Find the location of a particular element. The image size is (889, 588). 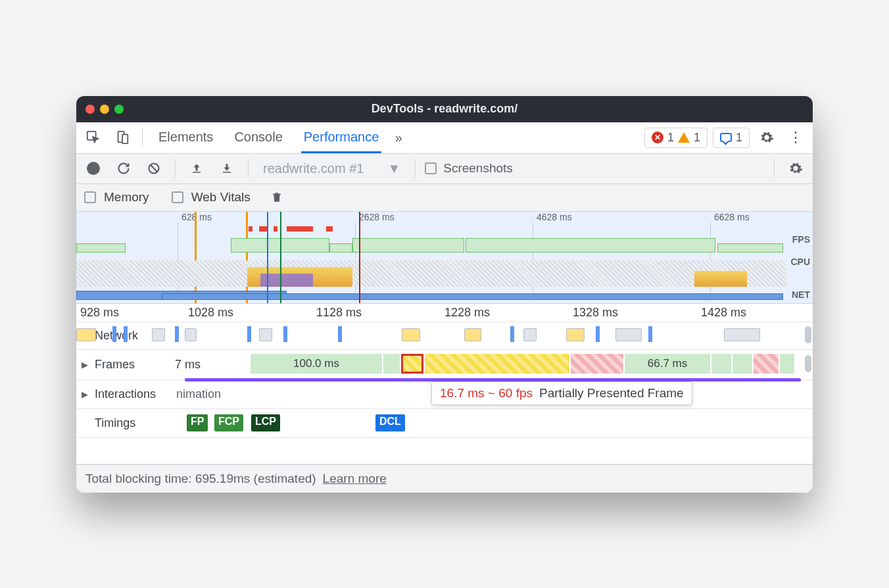

performance-options: Memory Web Vitals is located at coordinates (445, 198).